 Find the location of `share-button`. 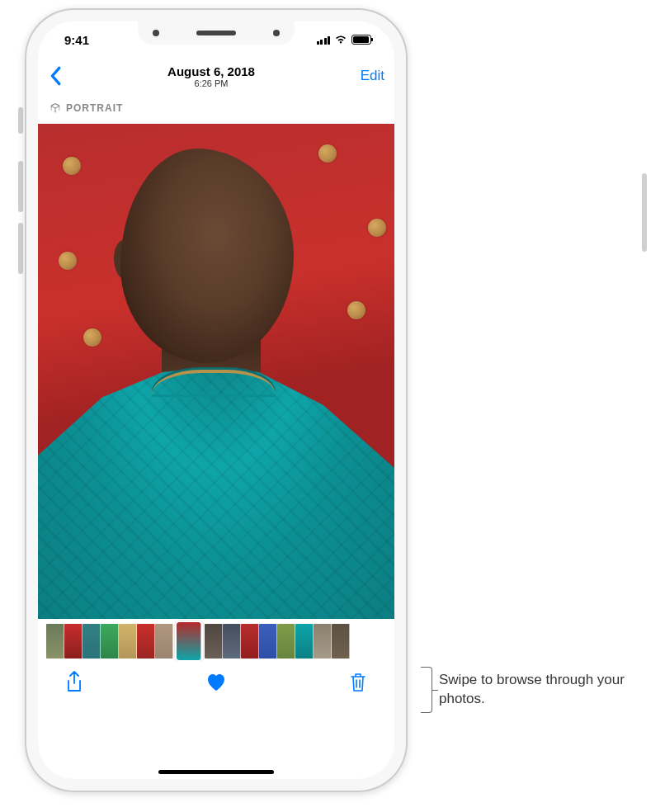

share-button is located at coordinates (74, 682).